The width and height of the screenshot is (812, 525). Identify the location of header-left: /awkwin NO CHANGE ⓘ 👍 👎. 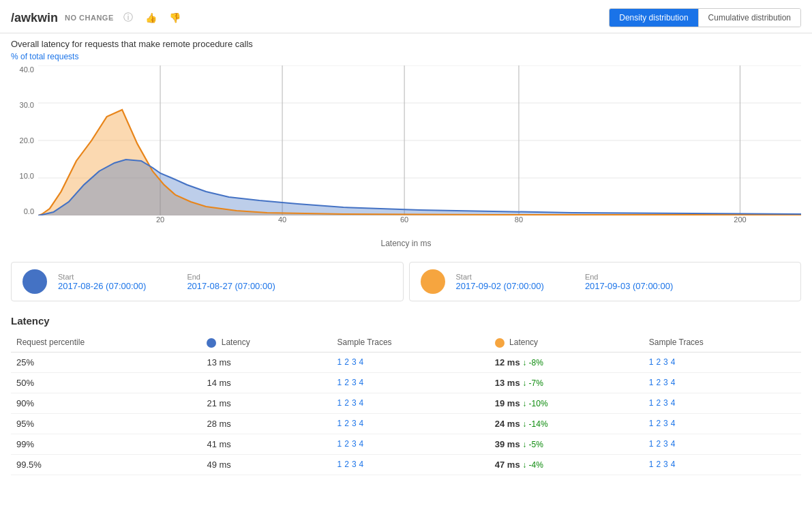
(97, 18).